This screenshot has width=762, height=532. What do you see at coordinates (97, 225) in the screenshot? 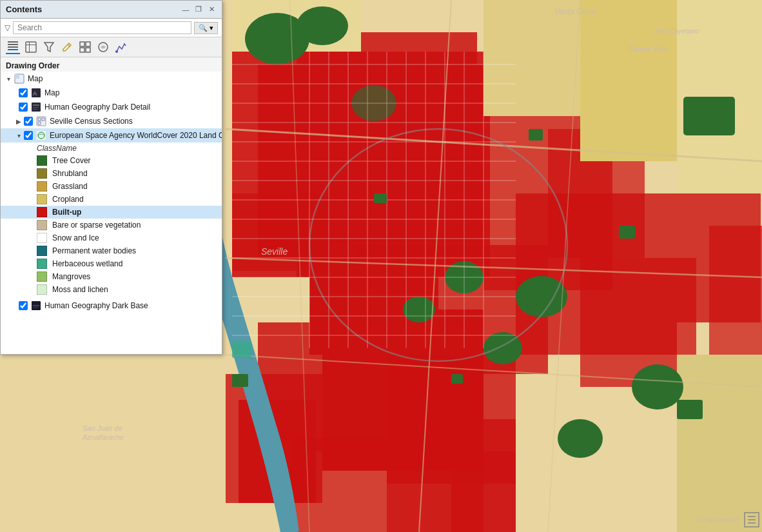
I see `bare-label: Bare or sparse vegetation` at bounding box center [97, 225].